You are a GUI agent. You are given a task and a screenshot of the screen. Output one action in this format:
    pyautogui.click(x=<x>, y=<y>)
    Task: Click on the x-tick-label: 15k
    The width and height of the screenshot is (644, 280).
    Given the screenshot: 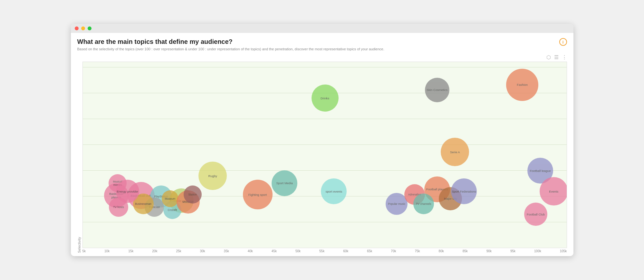 What is the action you would take?
    pyautogui.click(x=131, y=251)
    